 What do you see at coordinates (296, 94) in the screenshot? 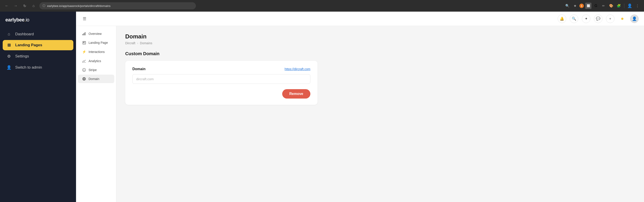
I see `remove-button: Remove` at bounding box center [296, 94].